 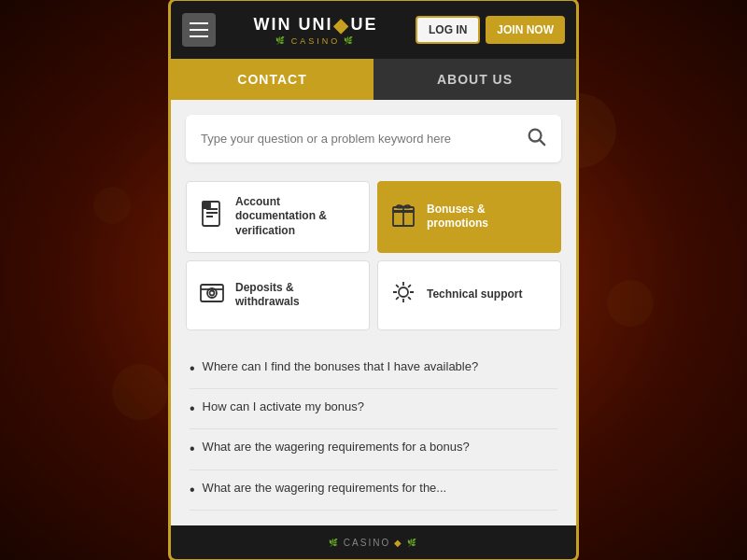 I want to click on category-technical: Technical support, so click(x=469, y=295).